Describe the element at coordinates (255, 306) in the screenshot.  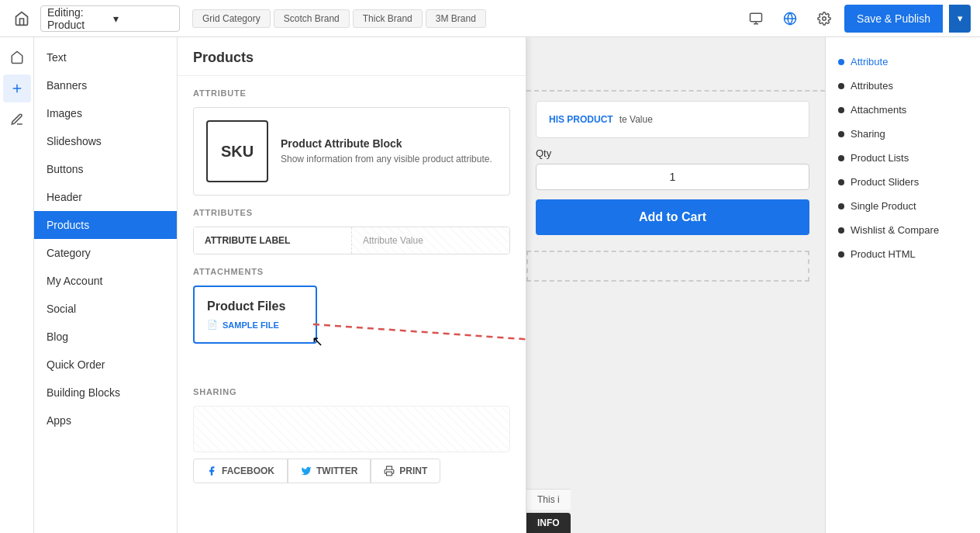
I see `product-files-title: Product Files` at that location.